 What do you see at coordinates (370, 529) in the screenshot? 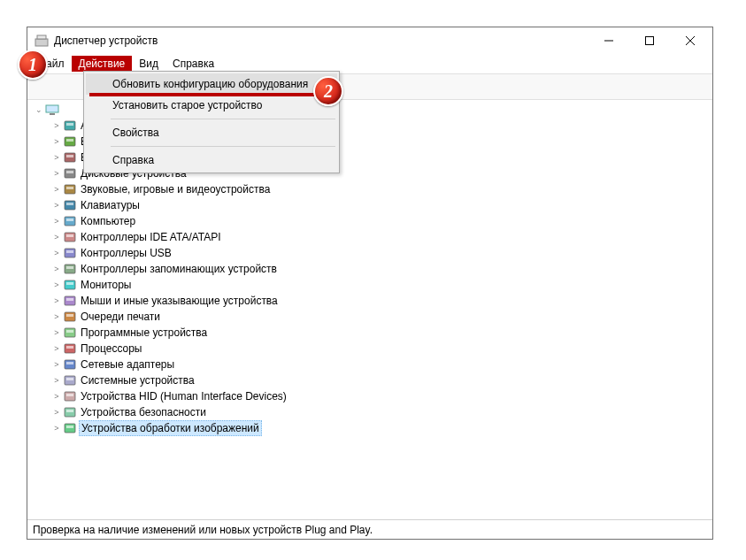
I see `statusbar: Проверка на наличие изменений или новых …` at bounding box center [370, 529].